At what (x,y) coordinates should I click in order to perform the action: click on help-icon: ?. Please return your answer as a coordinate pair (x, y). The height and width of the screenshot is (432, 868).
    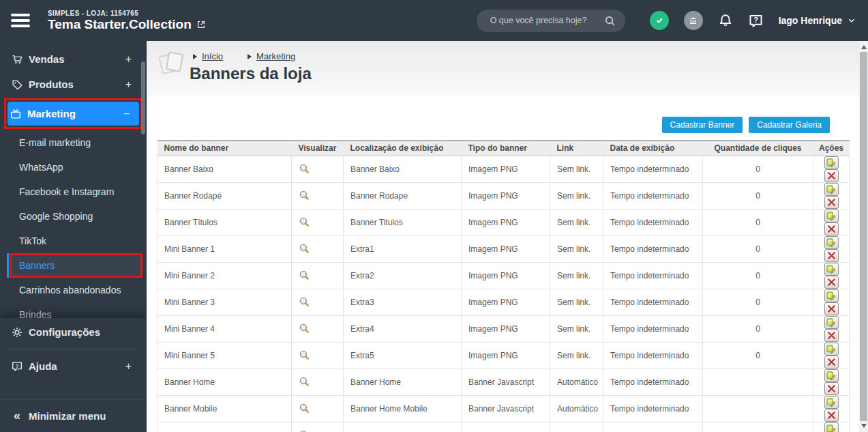
    Looking at the image, I should click on (755, 20).